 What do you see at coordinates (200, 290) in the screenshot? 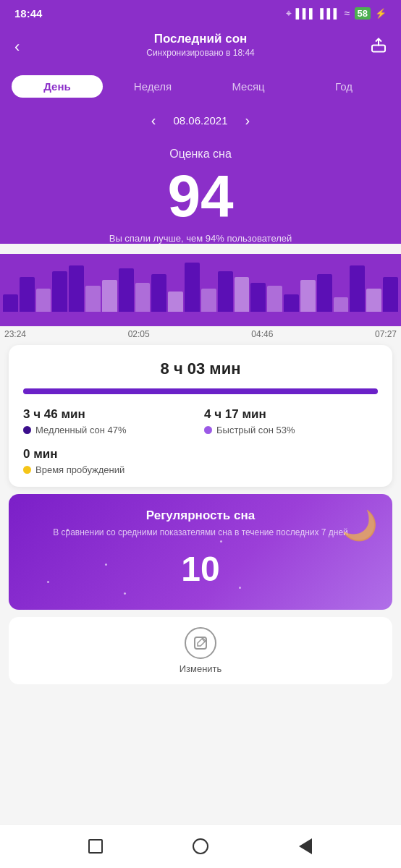
I see `sleep-chart` at bounding box center [200, 290].